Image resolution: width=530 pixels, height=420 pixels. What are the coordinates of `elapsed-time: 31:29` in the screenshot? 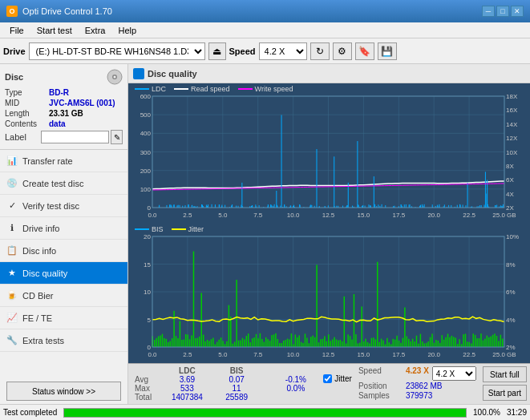 It's located at (516, 412).